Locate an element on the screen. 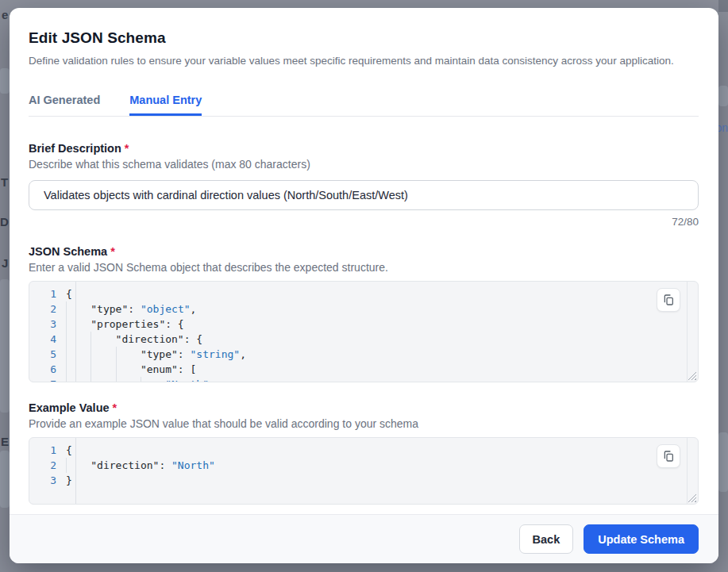 This screenshot has height=572, width=728. code-token-string: "string" is located at coordinates (216, 354).